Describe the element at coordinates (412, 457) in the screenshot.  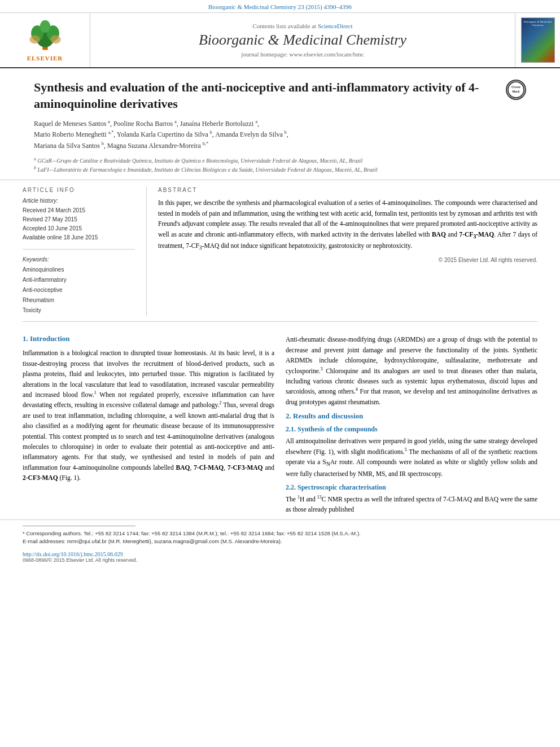
I see `synthesis-text: All aminoquinoline derivatives were prep…` at that location.